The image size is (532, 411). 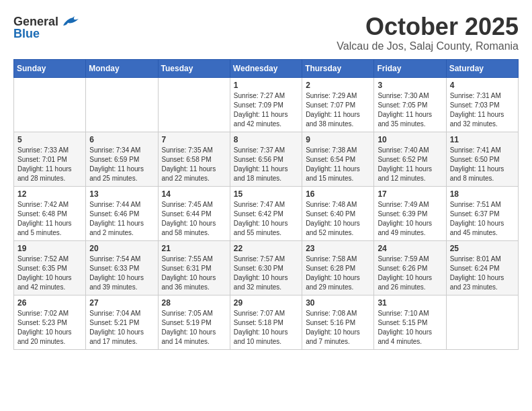 I want to click on day-cell-29: 29Sunrise: 7:07 AM Sunset: 5:18 PM Dayli…, so click(x=266, y=322).